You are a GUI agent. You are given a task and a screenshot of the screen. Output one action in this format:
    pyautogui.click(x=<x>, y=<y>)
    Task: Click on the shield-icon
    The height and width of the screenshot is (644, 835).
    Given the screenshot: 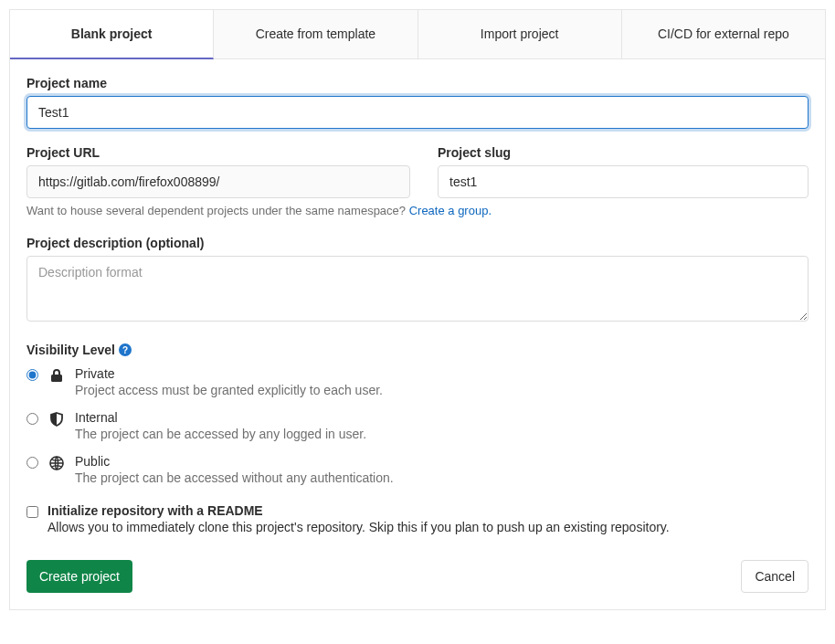 What is the action you would take?
    pyautogui.click(x=57, y=419)
    